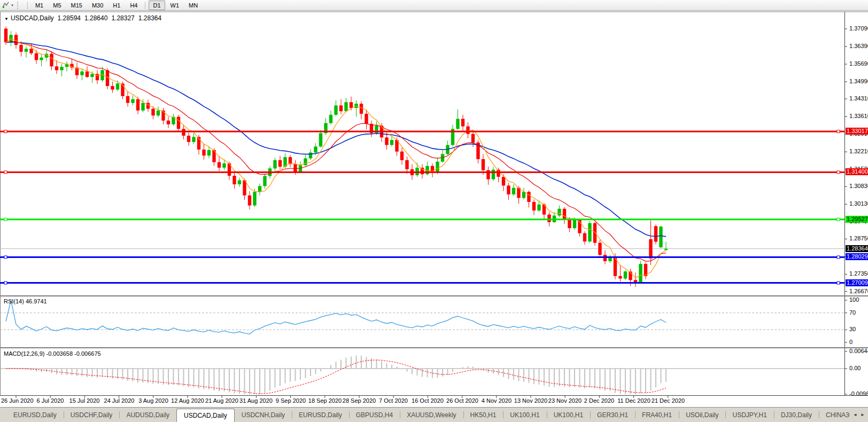 The image size is (868, 422). Describe the element at coordinates (857, 283) in the screenshot. I see `line-price-badge: 1.27009` at that location.